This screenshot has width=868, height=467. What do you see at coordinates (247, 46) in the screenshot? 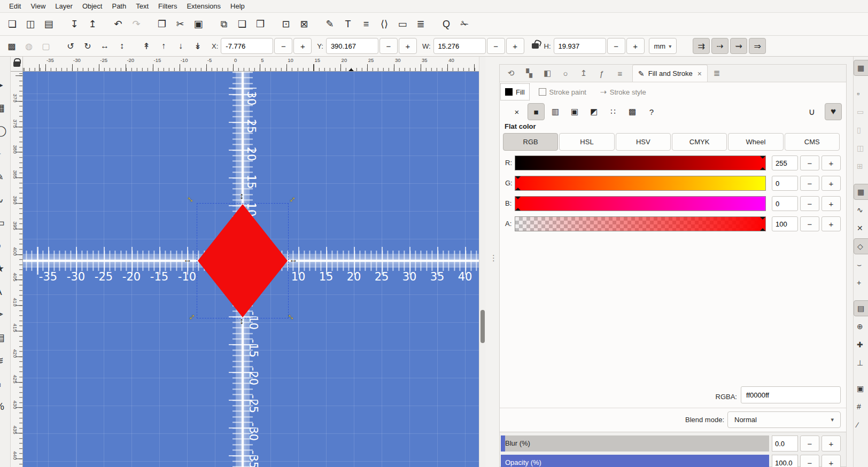
I see `x-input` at bounding box center [247, 46].